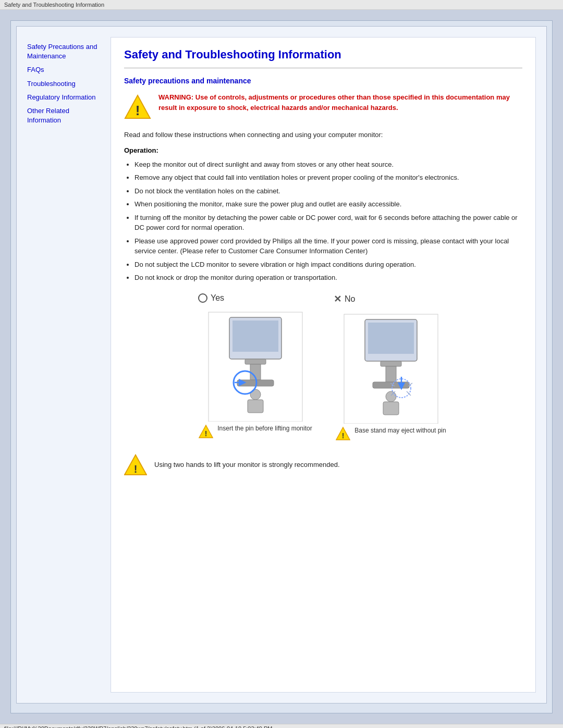 This screenshot has height=728, width=563. I want to click on list-item: When positioning the monitor, make sure …, so click(328, 204).